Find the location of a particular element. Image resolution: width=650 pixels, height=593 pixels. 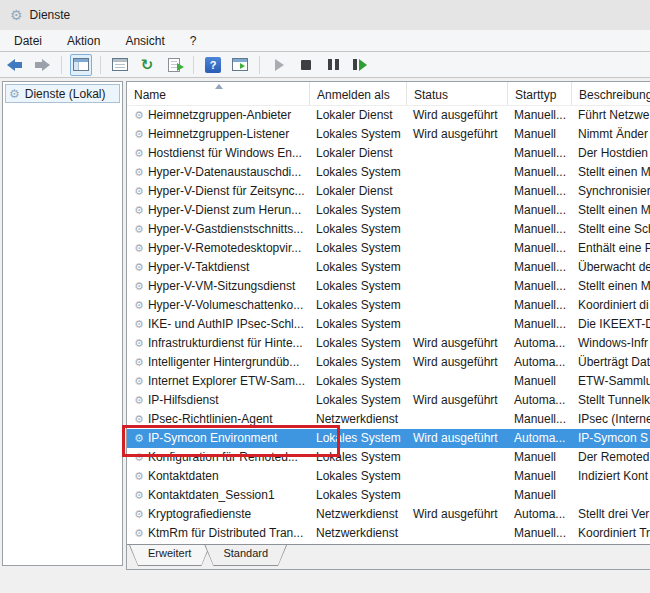

service-description: Stellt drei Ver is located at coordinates (611, 514).